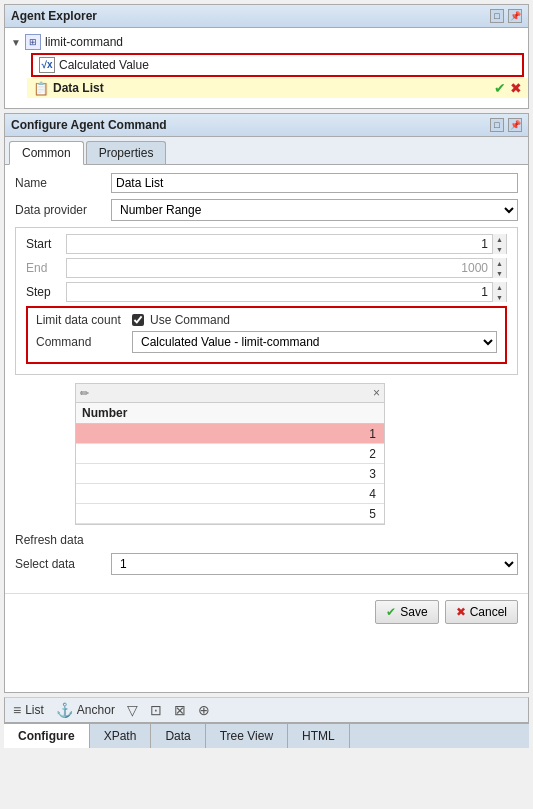 The width and height of the screenshot is (533, 809). I want to click on start-spinner: ▲ ▼, so click(499, 244).